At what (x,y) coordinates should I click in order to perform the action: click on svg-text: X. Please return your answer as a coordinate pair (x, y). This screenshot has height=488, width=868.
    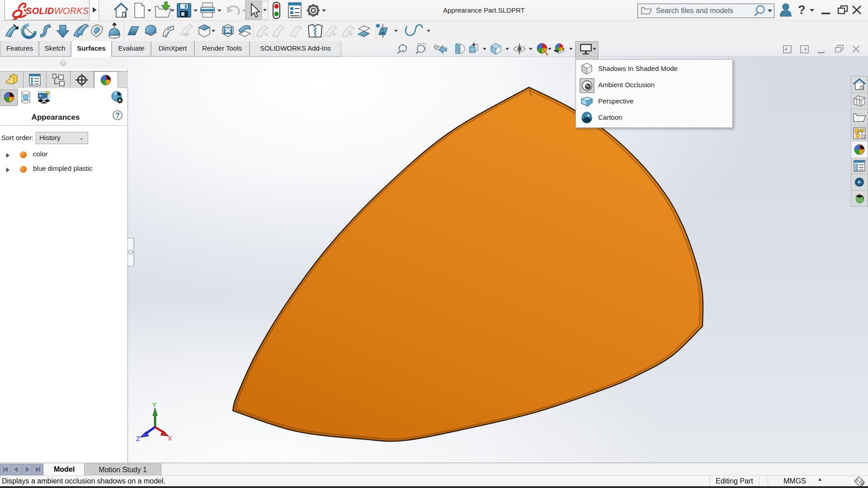
    Looking at the image, I should click on (170, 438).